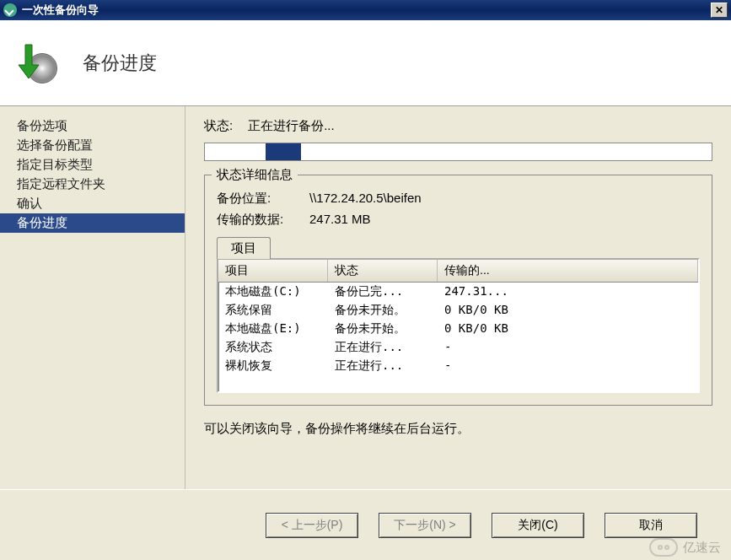  What do you see at coordinates (30, 202) in the screenshot?
I see `sidebar-item-label: 确认` at bounding box center [30, 202].